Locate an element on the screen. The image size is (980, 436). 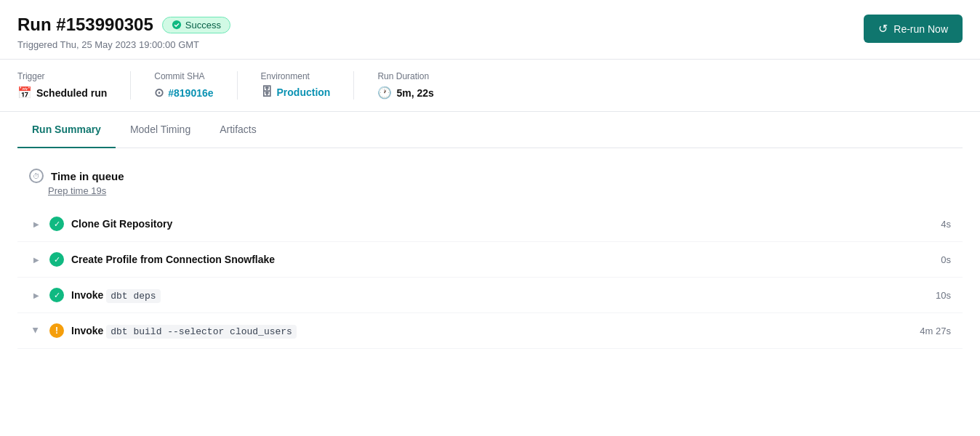
step-code: dbt build --selector cloud_users is located at coordinates (201, 331).